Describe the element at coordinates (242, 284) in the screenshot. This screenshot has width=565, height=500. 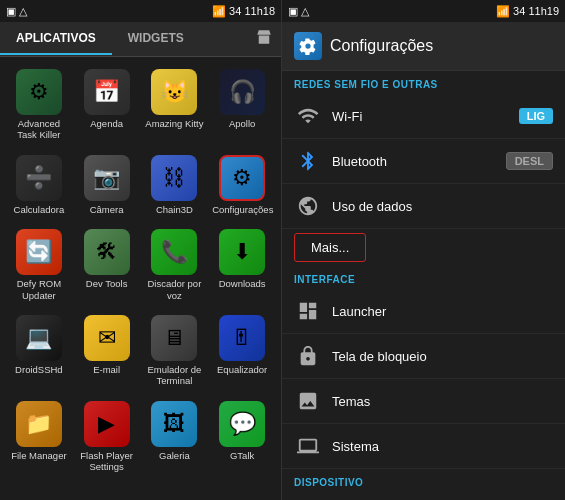
I see `app-label-downloads: Downloads` at that location.